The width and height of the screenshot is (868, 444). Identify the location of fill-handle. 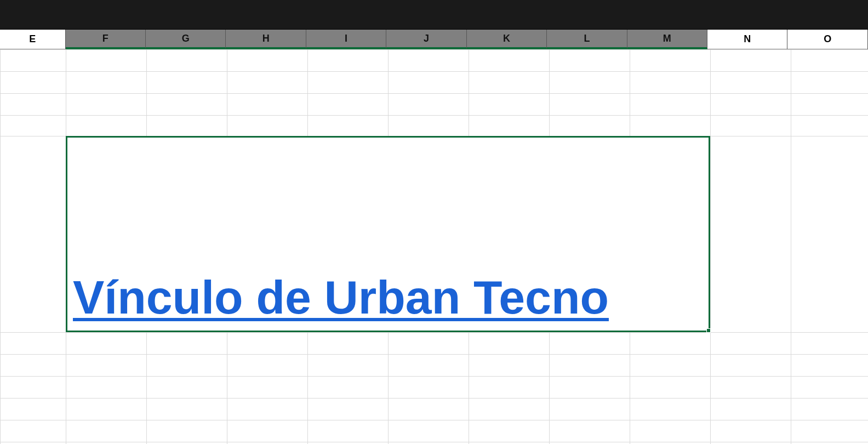
(709, 331).